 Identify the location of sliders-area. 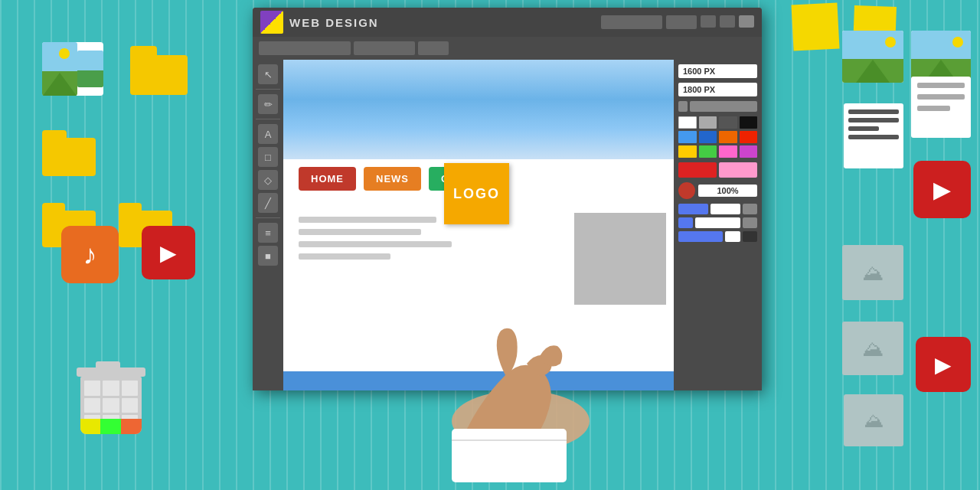
(718, 223).